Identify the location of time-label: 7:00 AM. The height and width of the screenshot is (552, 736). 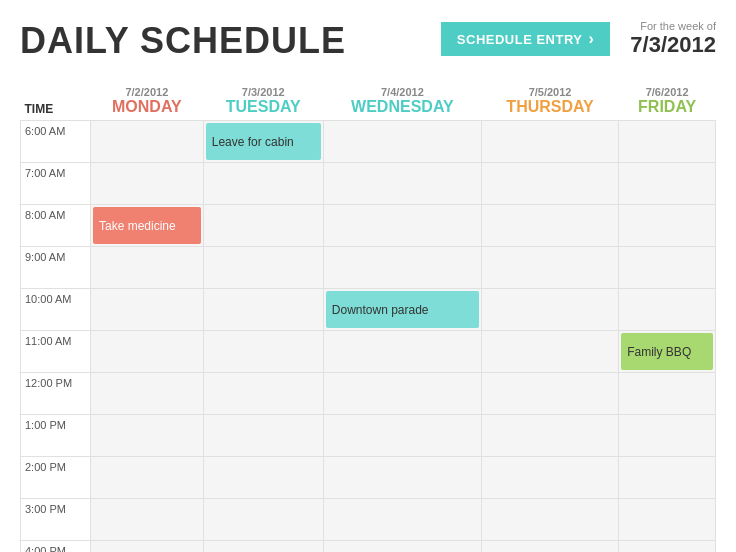
(56, 184).